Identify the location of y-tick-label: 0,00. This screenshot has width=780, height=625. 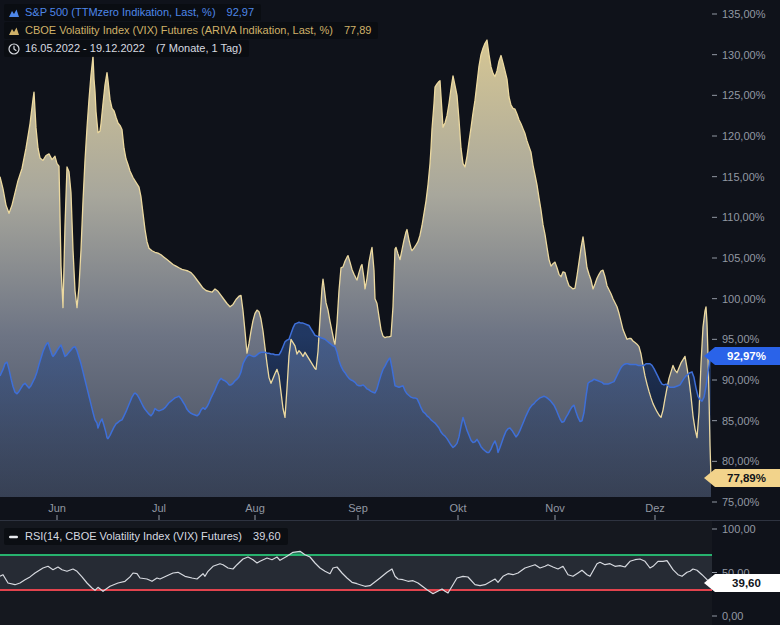
(732, 616).